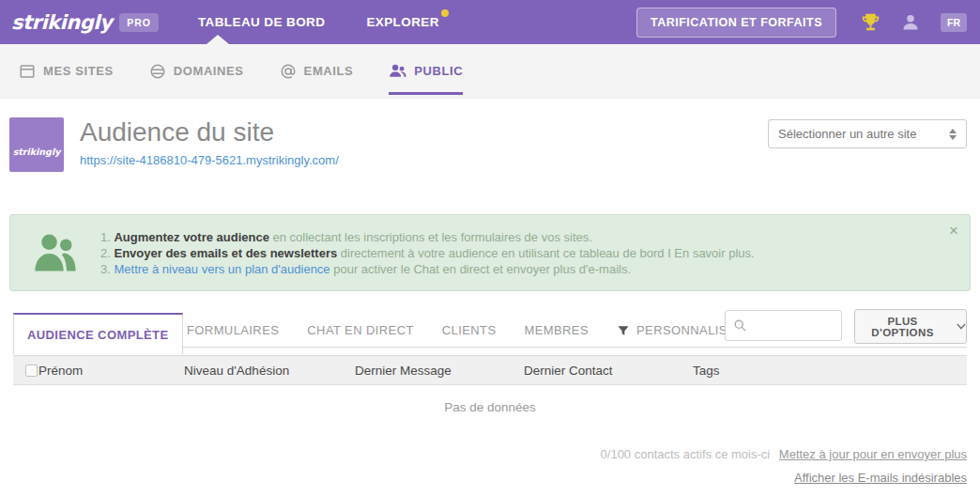  What do you see at coordinates (556, 331) in the screenshot?
I see `tab-members: MEMBRES` at bounding box center [556, 331].